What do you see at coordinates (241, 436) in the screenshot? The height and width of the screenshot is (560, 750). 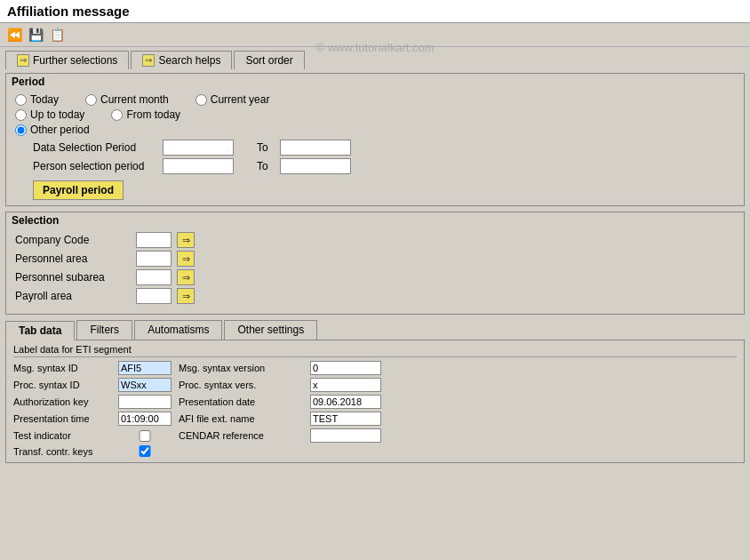 I see `cendar-reference-label: CENDAR reference` at bounding box center [241, 436].